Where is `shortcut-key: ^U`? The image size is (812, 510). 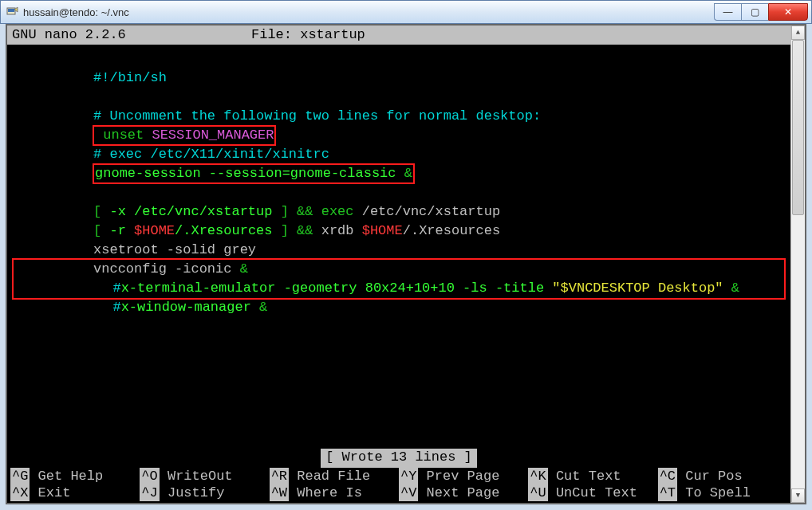
shortcut-key: ^U is located at coordinates (538, 492).